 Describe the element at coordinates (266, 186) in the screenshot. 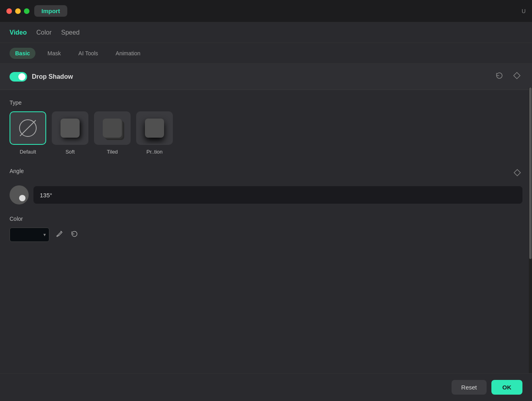

I see `angle-section: Angle 135°` at that location.